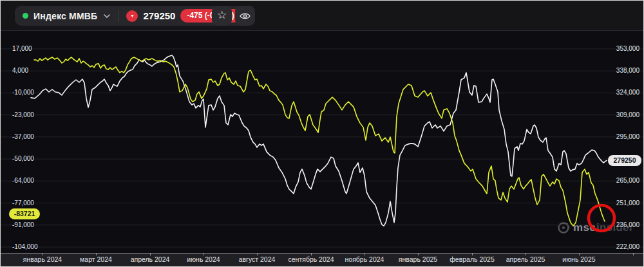 The image size is (644, 267). I want to click on instrument-title: Индекс ММВБ, so click(66, 16).